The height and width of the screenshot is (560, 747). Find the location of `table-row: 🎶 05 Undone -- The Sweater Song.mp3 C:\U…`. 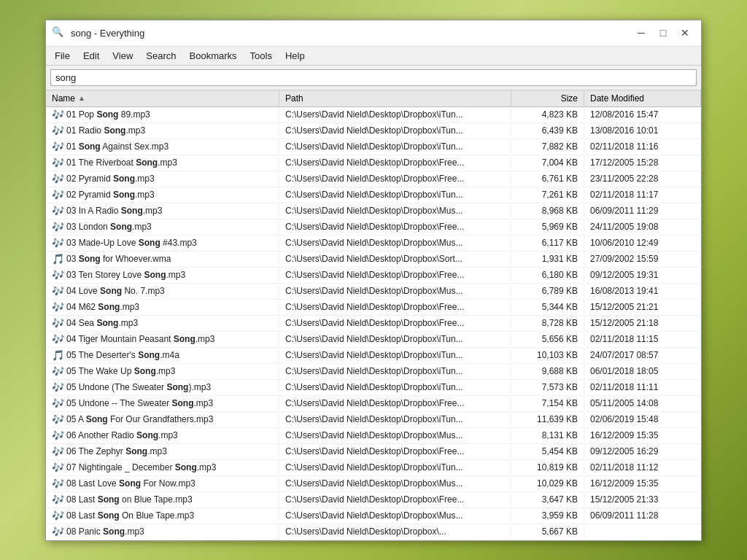

table-row: 🎶 05 Undone -- The Sweater Song.mp3 C:\U… is located at coordinates (374, 404).